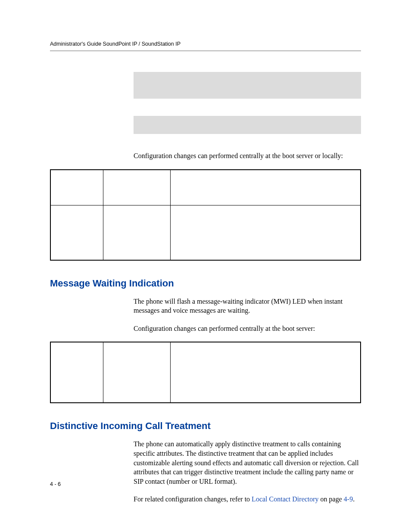  I want to click on cross-reference-link: Local Contact Directory, so click(285, 499).